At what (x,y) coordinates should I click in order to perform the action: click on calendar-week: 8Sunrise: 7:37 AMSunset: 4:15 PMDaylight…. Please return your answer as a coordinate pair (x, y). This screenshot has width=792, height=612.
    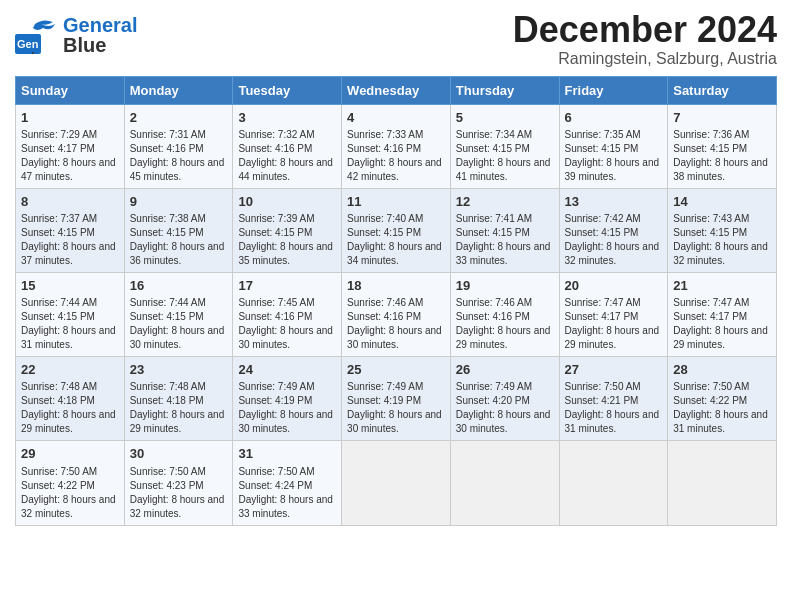
    Looking at the image, I should click on (396, 230).